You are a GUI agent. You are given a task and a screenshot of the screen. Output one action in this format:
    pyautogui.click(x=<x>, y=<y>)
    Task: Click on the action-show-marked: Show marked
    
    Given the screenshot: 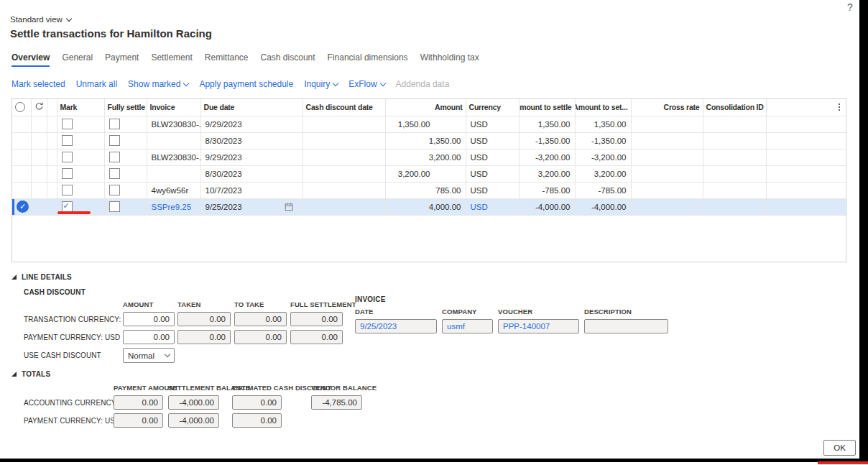 What is the action you would take?
    pyautogui.click(x=158, y=84)
    